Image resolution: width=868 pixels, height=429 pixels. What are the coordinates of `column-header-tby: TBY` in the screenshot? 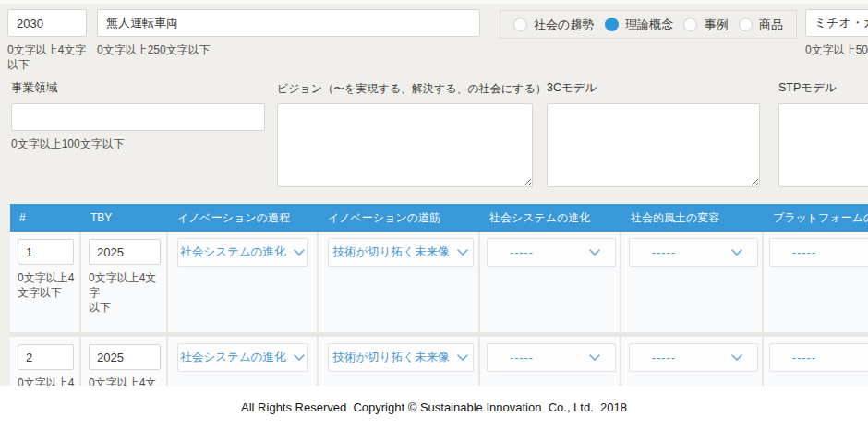 It's located at (125, 218).